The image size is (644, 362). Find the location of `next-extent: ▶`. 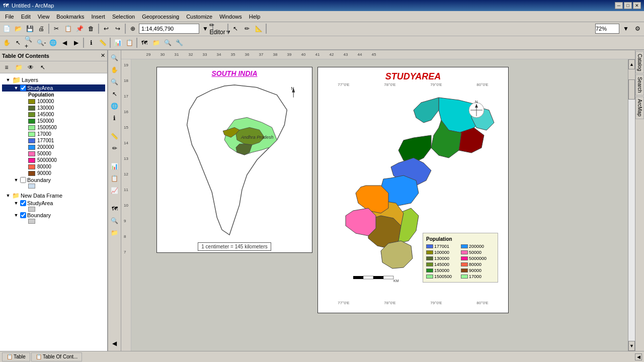

next-extent: ▶ is located at coordinates (76, 43).